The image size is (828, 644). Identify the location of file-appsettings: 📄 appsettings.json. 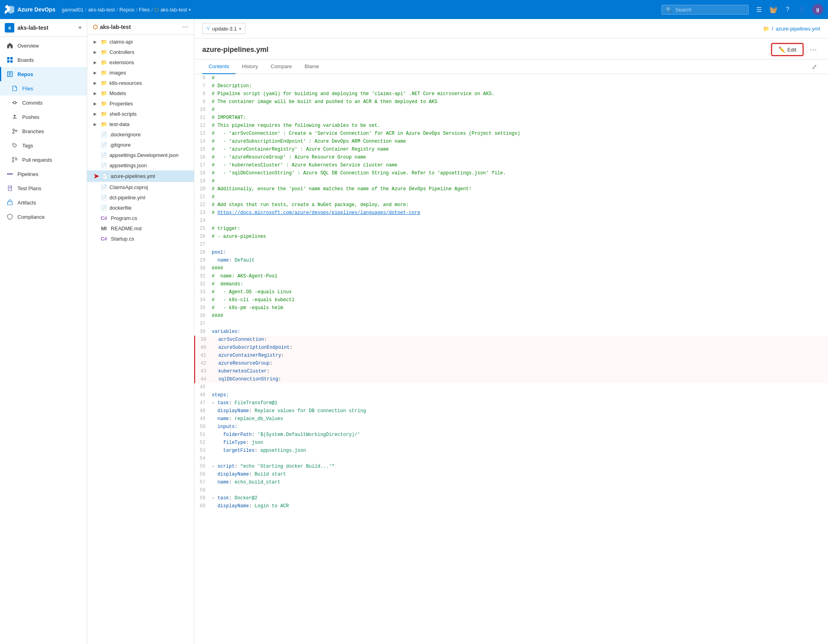
(140, 165).